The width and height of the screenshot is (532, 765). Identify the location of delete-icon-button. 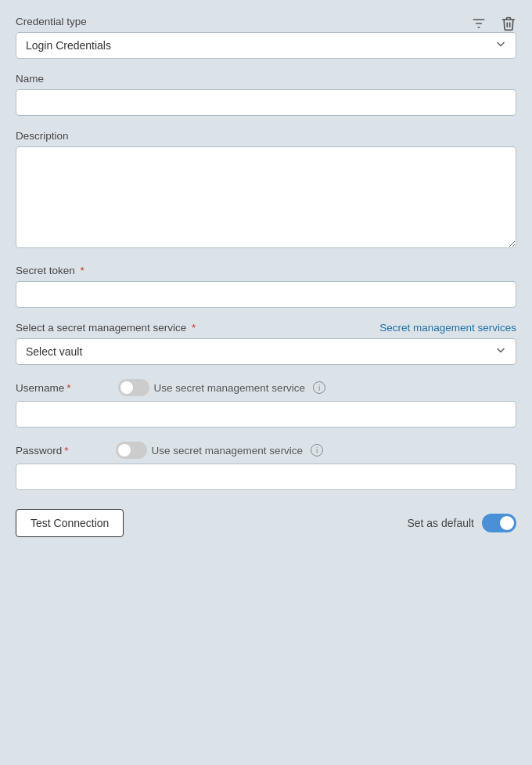
(509, 23).